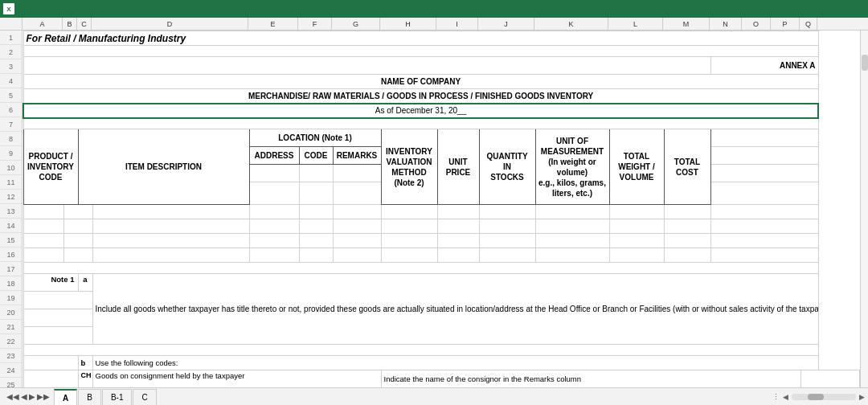 The width and height of the screenshot is (868, 405). I want to click on data-r15-rest, so click(764, 256).